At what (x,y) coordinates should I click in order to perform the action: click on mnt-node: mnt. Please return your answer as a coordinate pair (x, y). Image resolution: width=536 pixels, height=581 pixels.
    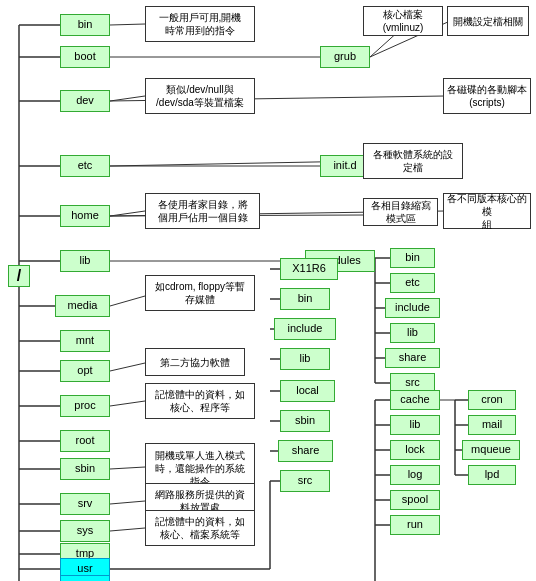
    Looking at the image, I should click on (85, 341).